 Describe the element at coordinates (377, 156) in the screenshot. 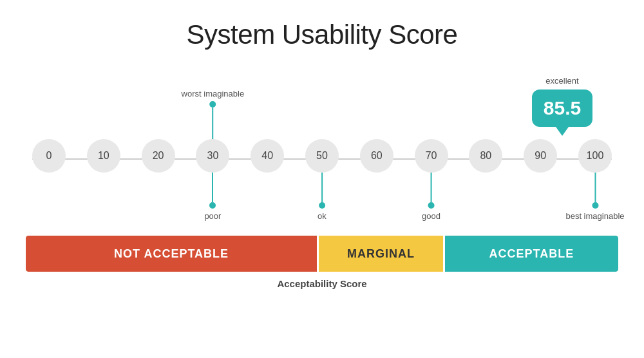

I see `node-60: 60` at that location.